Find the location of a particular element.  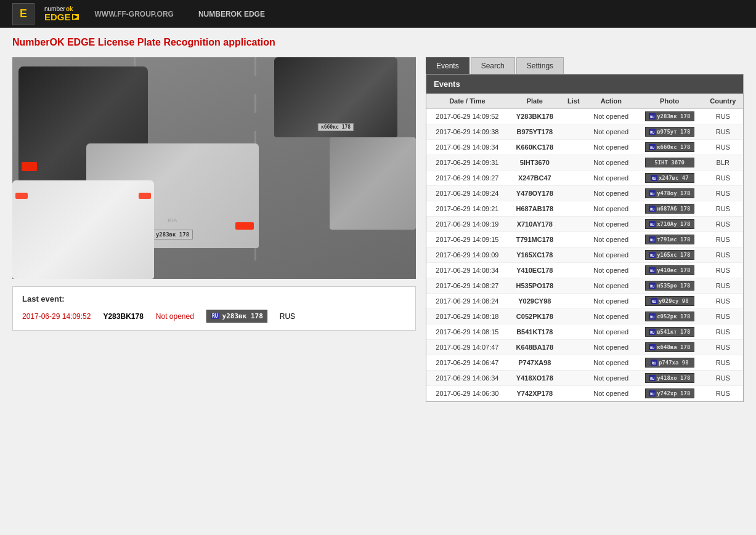

header-website: WWW.FF-GROUP.ORG is located at coordinates (134, 14).